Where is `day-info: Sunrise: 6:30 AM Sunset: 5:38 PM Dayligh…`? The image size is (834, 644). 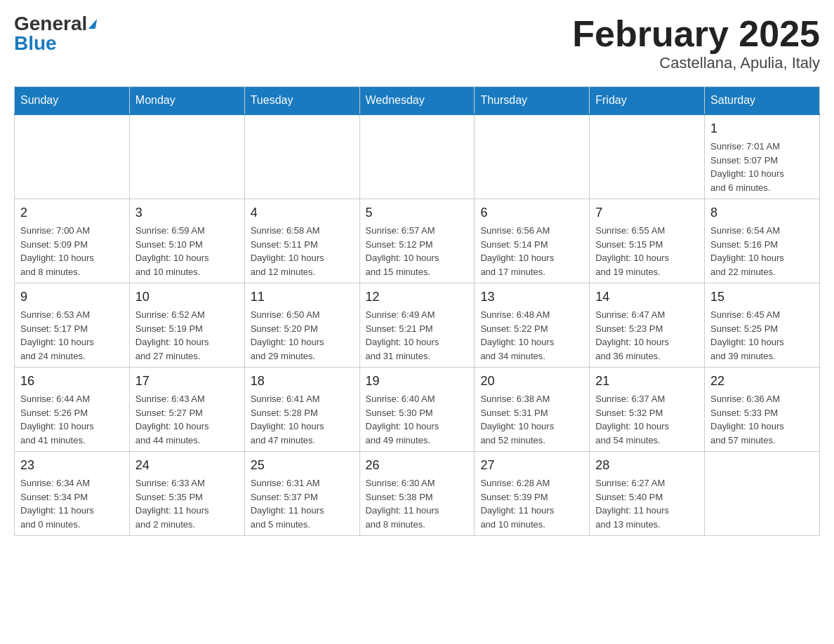 day-info: Sunrise: 6:30 AM Sunset: 5:38 PM Dayligh… is located at coordinates (417, 504).